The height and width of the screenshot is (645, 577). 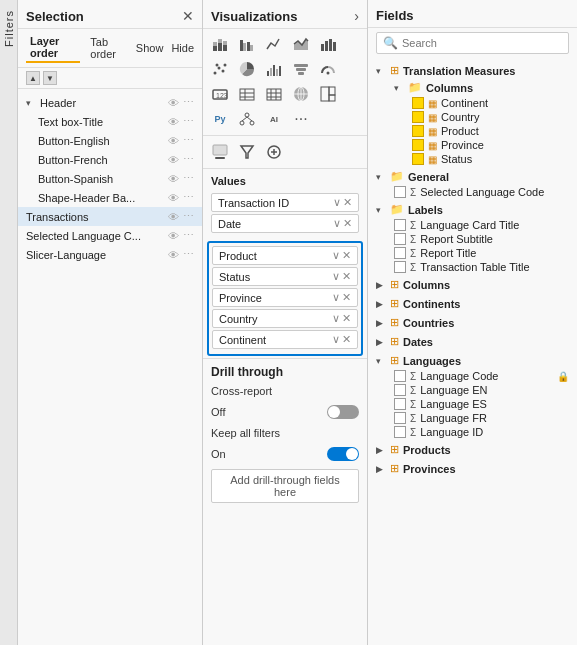 I want to click on checkbox-transaction-table-title, so click(x=400, y=267).